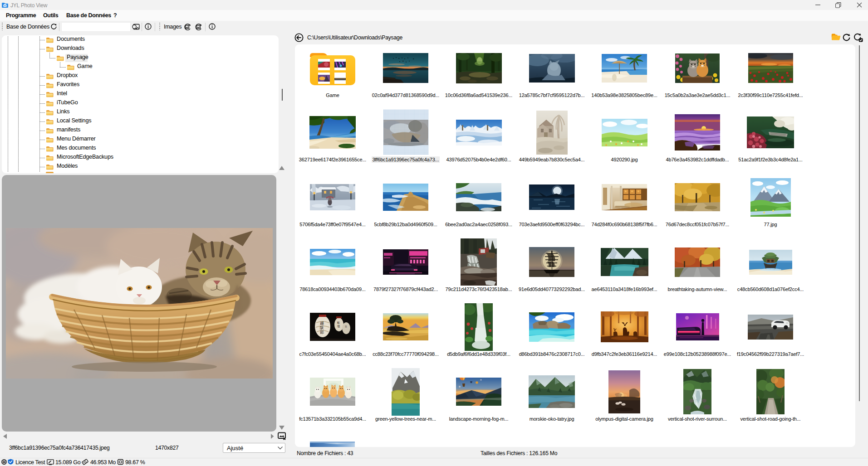 This screenshot has width=868, height=466. Describe the element at coordinates (322, 332) in the screenshot. I see `svg-text: 部` at that location.